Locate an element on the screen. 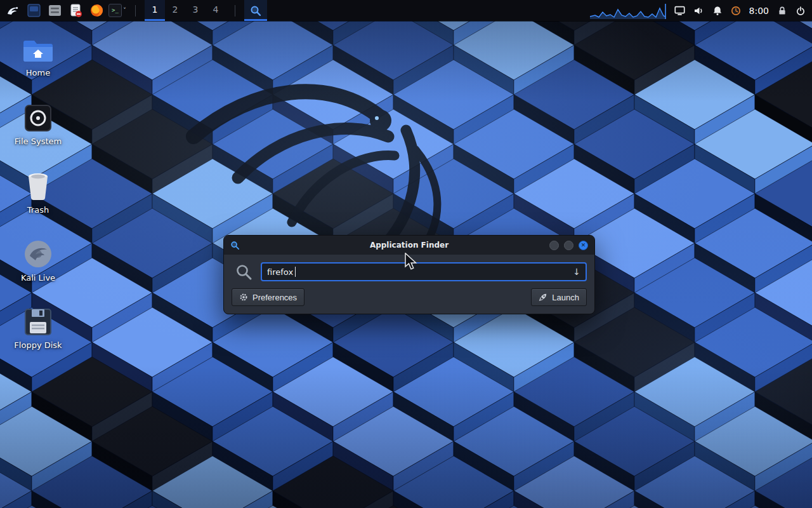  preferences-button: Preferences is located at coordinates (268, 297).